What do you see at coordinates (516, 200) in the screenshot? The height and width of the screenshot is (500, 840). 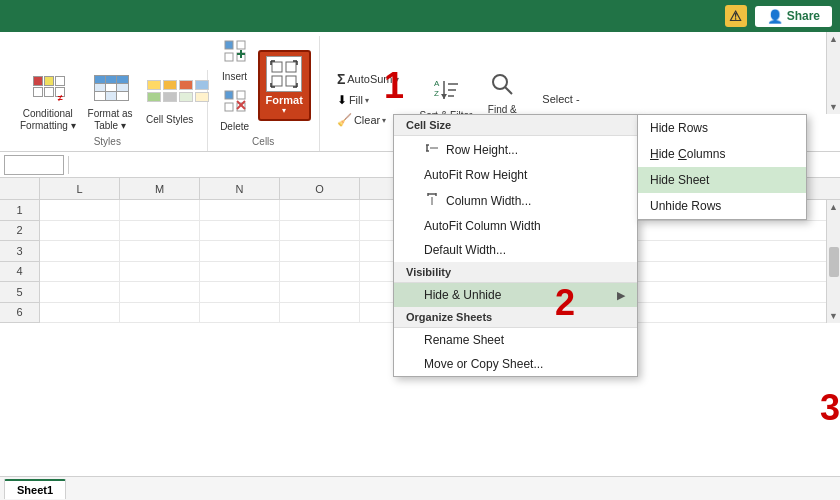 I see `column-width-item: Column Width...` at bounding box center [516, 200].